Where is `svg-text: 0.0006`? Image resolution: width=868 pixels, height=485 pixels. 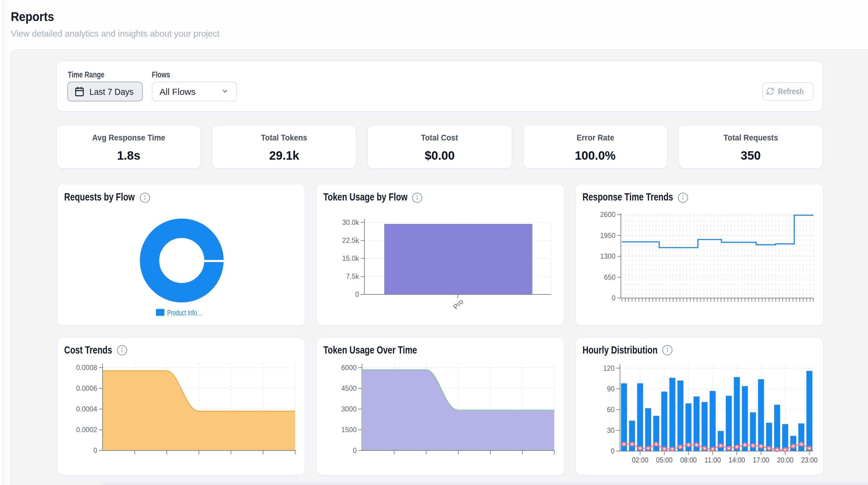 svg-text: 0.0006 is located at coordinates (87, 388).